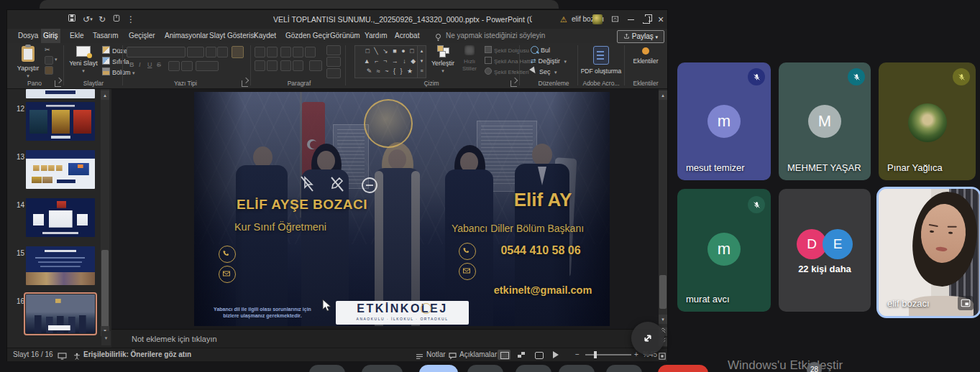 This screenshot has width=980, height=372. I want to click on redo-button: ↻, so click(102, 19).